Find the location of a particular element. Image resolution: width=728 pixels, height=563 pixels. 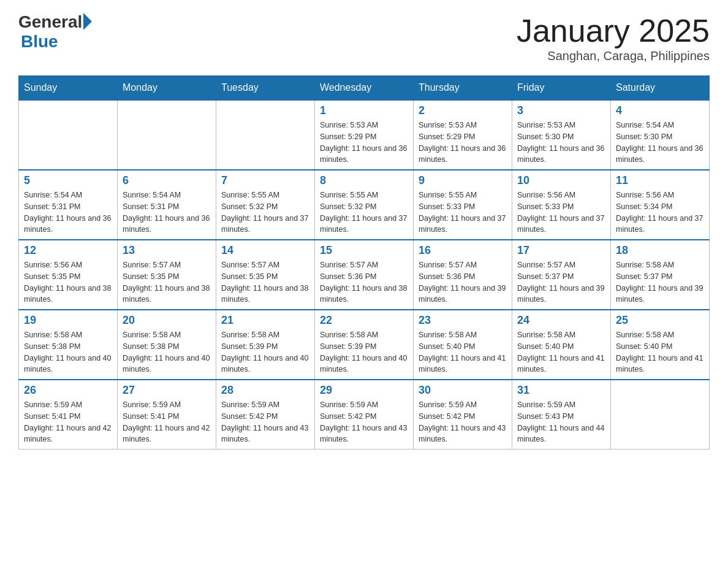

calendar-cell: 30Sunrise: 5:59 AM Sunset: 5:42 PM Dayli… is located at coordinates (463, 415).